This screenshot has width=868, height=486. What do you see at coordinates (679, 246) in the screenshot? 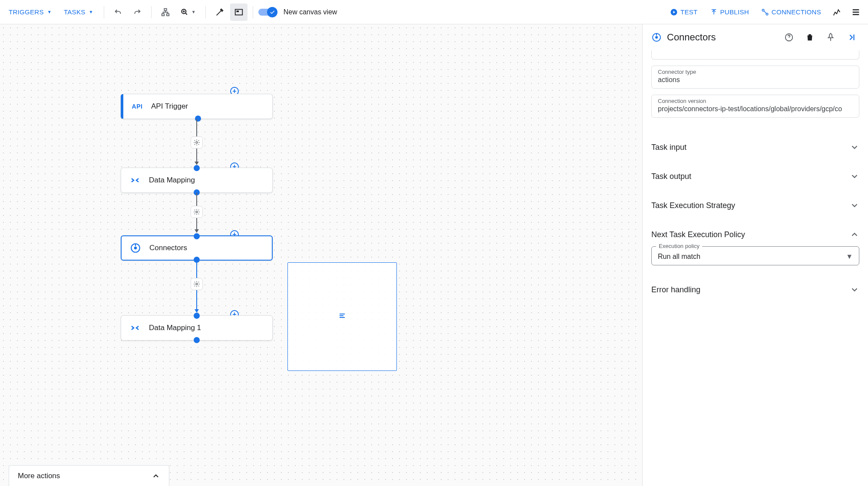
I see `field-label: Execution policy` at bounding box center [679, 246].